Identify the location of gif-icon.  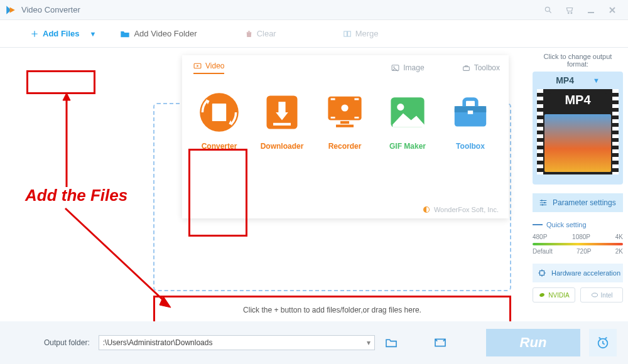
(408, 112).